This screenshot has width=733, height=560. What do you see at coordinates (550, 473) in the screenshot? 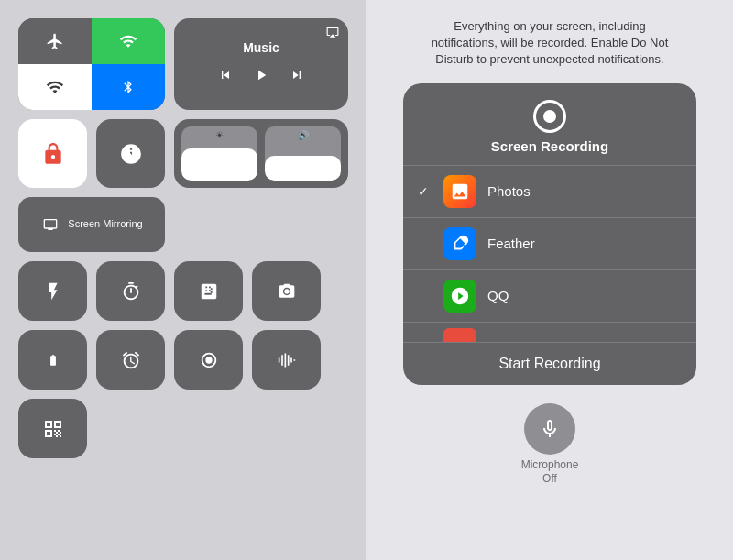
I see `microphone-label: MicrophoneOff` at bounding box center [550, 473].